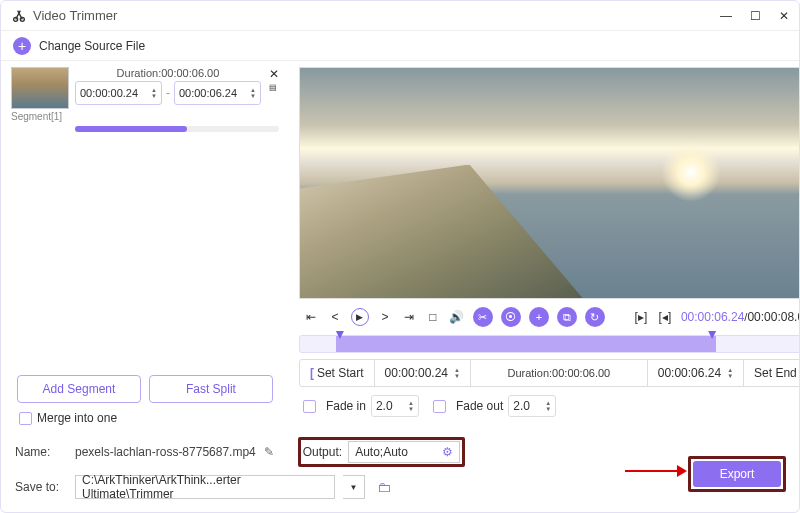  What do you see at coordinates (772, 373) in the screenshot?
I see `set-end-button: Set End]` at bounding box center [772, 373].